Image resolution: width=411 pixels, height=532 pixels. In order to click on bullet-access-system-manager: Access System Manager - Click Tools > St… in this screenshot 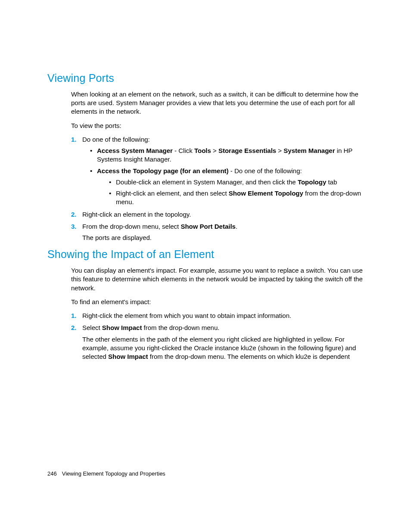, I will do `click(231, 155)`.